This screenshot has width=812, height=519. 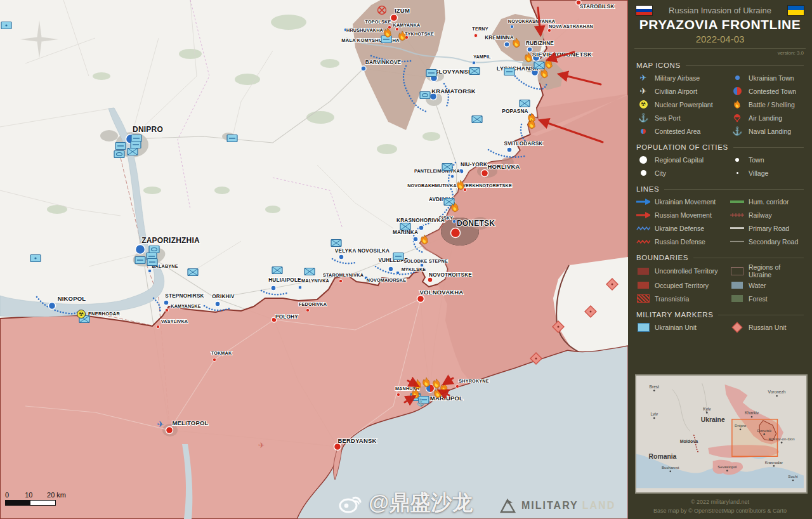 I want to click on town-icon, so click(x=737, y=160).